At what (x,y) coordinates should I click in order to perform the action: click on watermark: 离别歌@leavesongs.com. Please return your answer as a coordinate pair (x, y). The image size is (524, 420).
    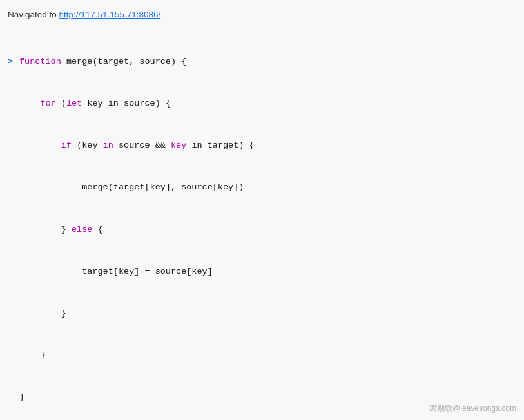
    Looking at the image, I should click on (473, 408).